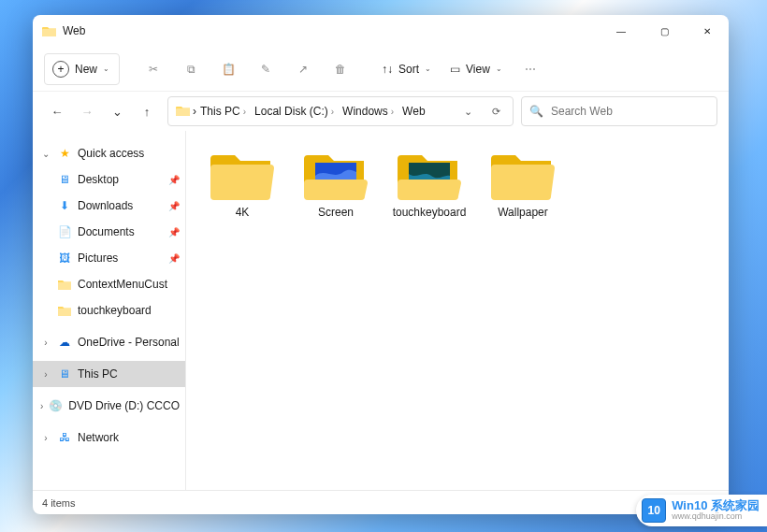 The image size is (767, 532). Describe the element at coordinates (468, 112) in the screenshot. I see `address-dropdown-button: ⌄` at that location.